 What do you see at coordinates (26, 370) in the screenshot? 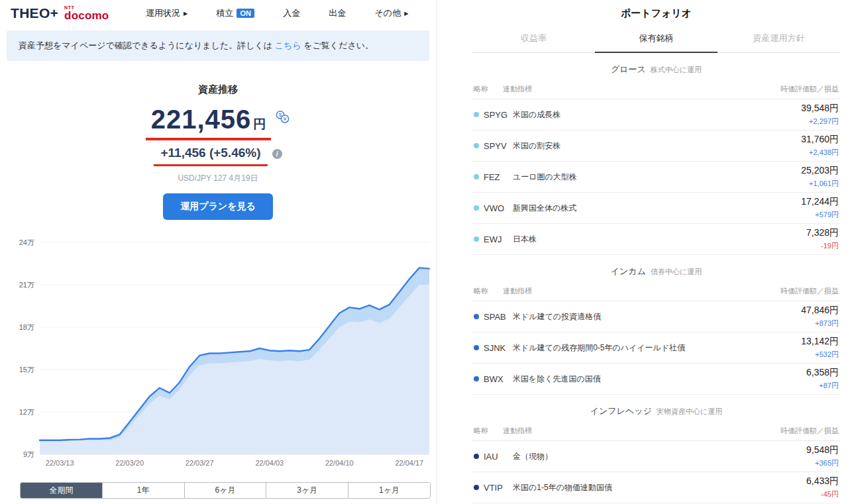
I see `y-axis-label: 15万` at bounding box center [26, 370].